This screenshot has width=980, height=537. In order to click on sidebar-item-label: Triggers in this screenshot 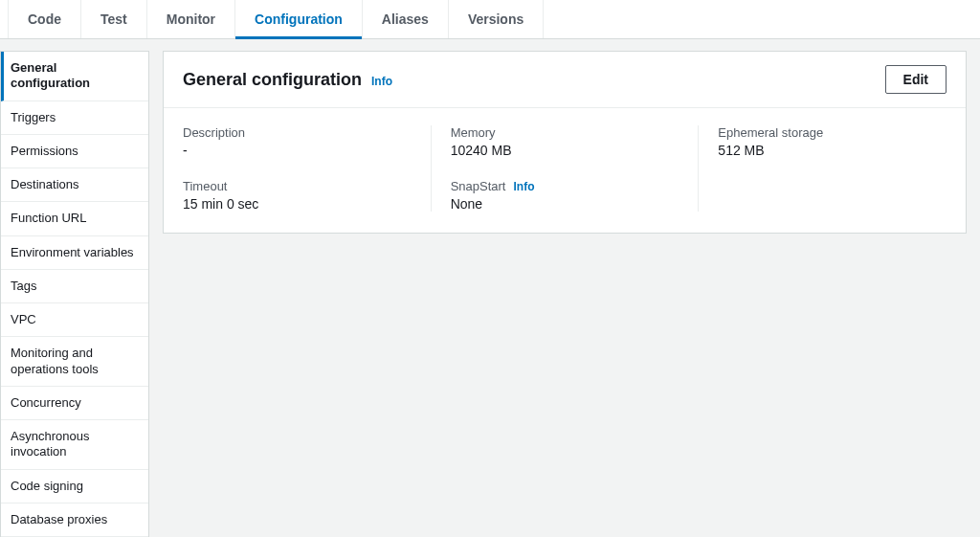, I will do `click(33, 117)`.